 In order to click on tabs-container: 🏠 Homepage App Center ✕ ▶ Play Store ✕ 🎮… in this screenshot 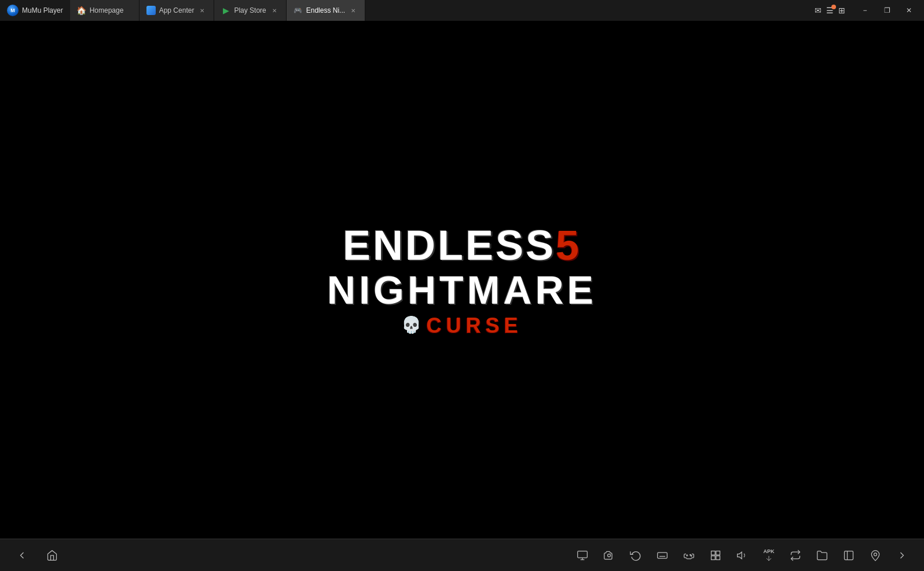, I will do `click(440, 10)`.